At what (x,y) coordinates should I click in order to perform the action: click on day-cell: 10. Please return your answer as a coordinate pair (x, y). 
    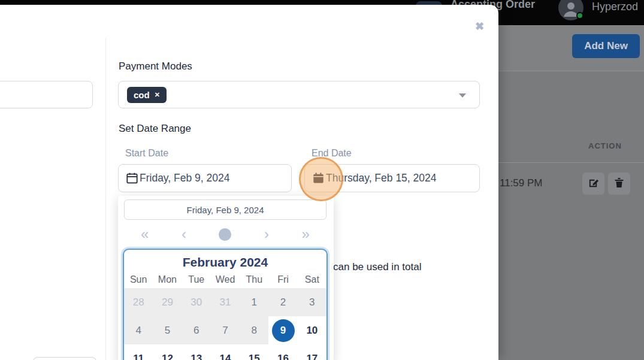
    Looking at the image, I should click on (312, 331).